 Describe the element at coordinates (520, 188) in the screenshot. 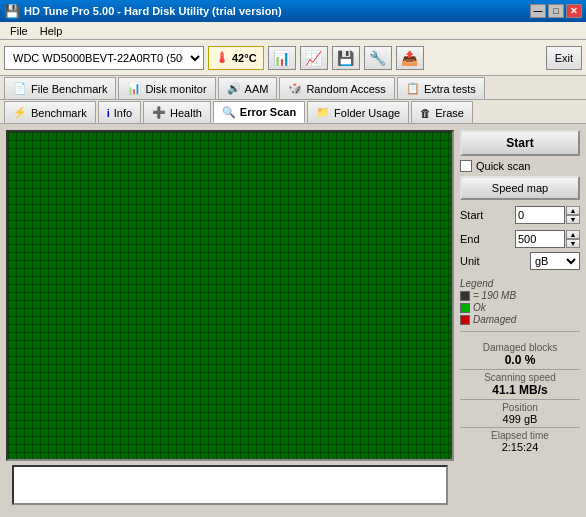

I see `speed-map-button: Speed map` at that location.